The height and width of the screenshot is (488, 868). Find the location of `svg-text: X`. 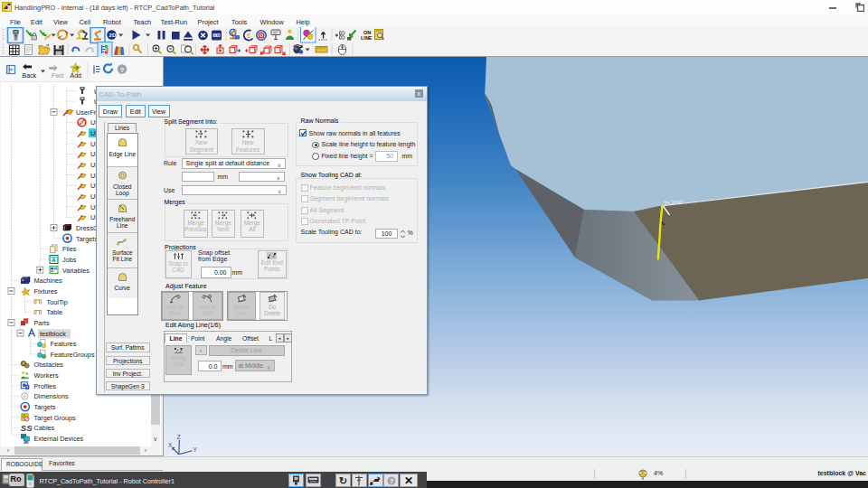

svg-text: X is located at coordinates (170, 445).